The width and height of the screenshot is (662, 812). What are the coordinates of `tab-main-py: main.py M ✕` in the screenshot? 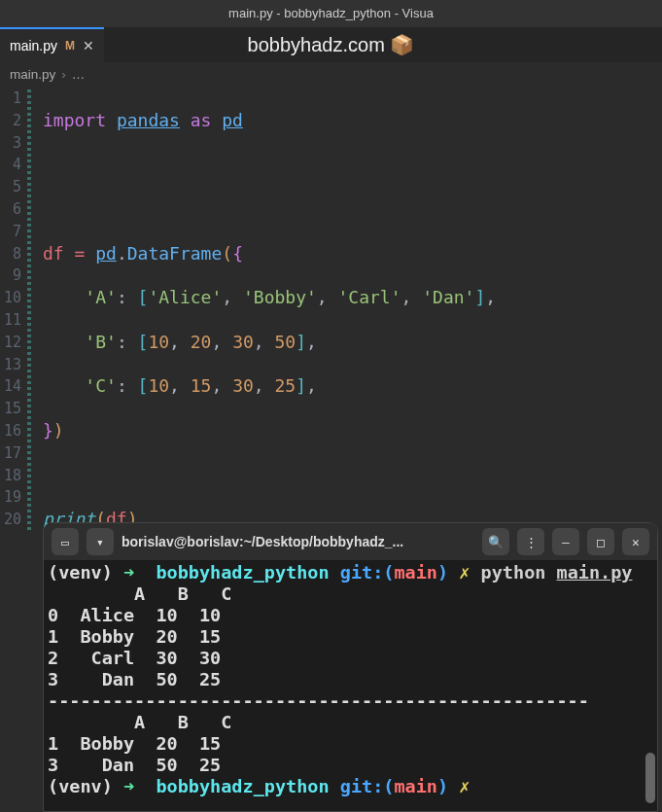 It's located at (52, 45).